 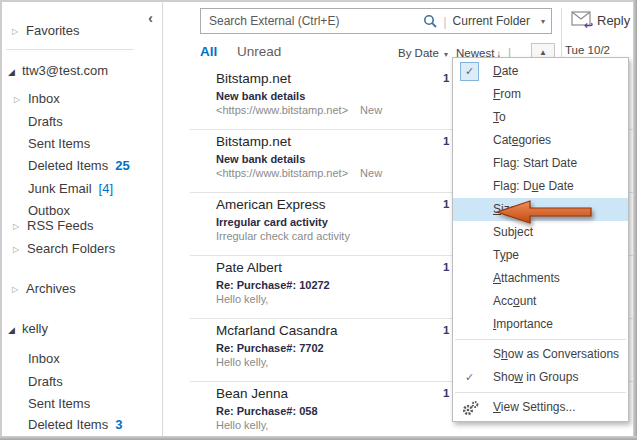 What do you see at coordinates (55, 425) in the screenshot?
I see `sidebar-item-label: Deleted Items` at bounding box center [55, 425].